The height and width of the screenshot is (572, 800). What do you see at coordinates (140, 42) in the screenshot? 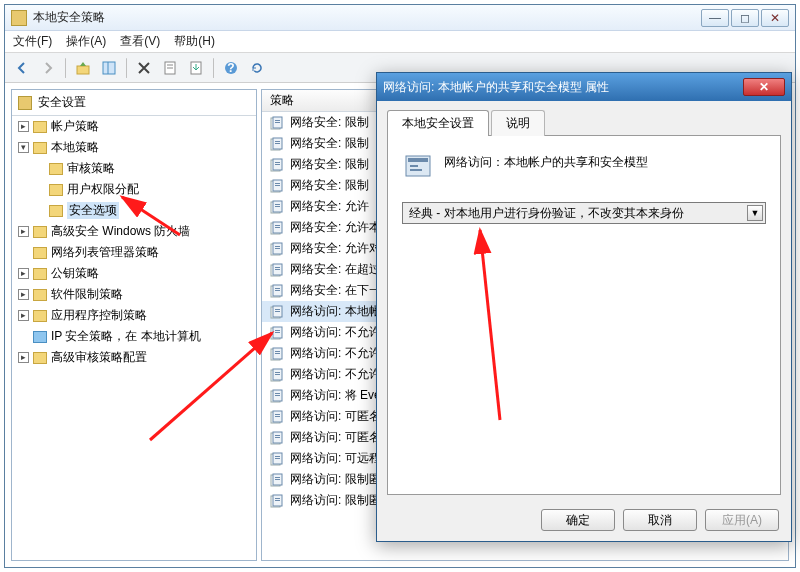
I see `menu-view: 查看(V)` at bounding box center [140, 42].